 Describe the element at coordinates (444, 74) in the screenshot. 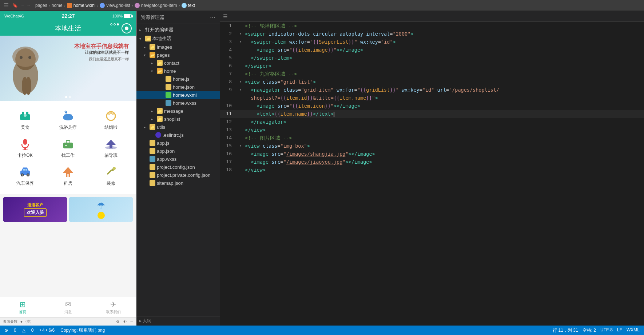

I see `code-content-7: <!-- 九宫格区域 -->` at that location.